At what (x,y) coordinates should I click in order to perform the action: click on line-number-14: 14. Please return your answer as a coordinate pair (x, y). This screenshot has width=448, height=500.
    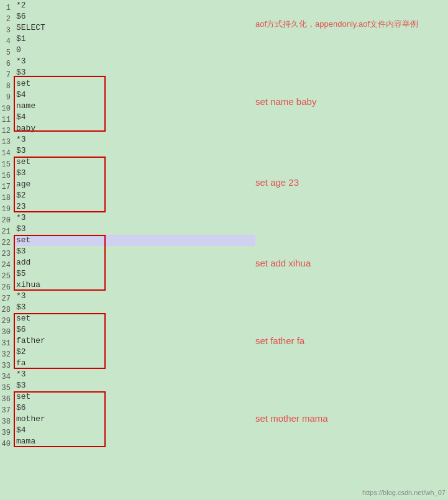
    Looking at the image, I should click on (7, 153).